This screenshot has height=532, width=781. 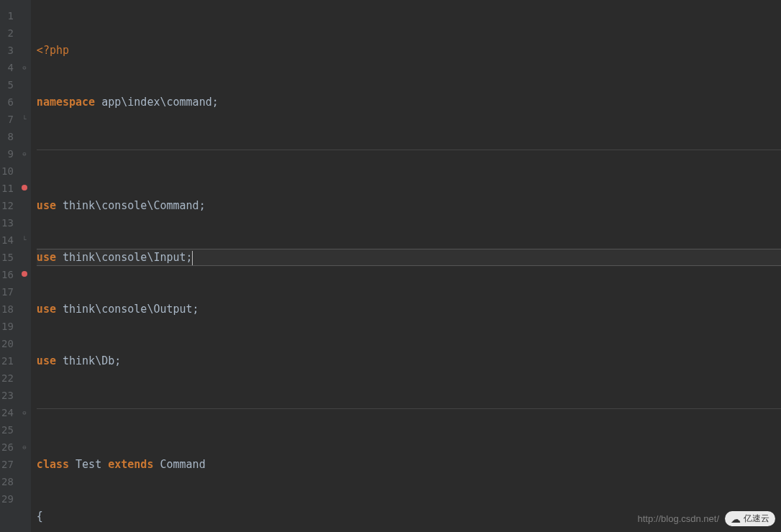 What do you see at coordinates (7, 171) in the screenshot?
I see `line-number: 10` at bounding box center [7, 171].